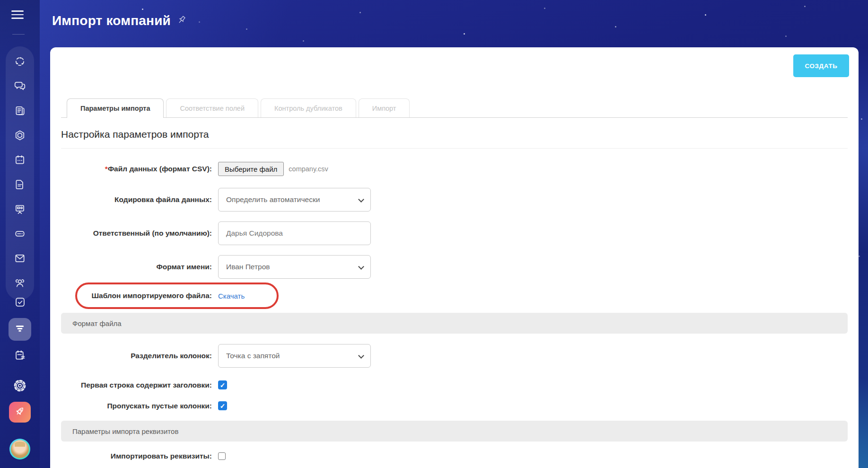 Image resolution: width=868 pixels, height=468 pixels. Describe the element at coordinates (454, 296) in the screenshot. I see `template-field-row: Шаблон импортируемого файла: Скачать` at that location.